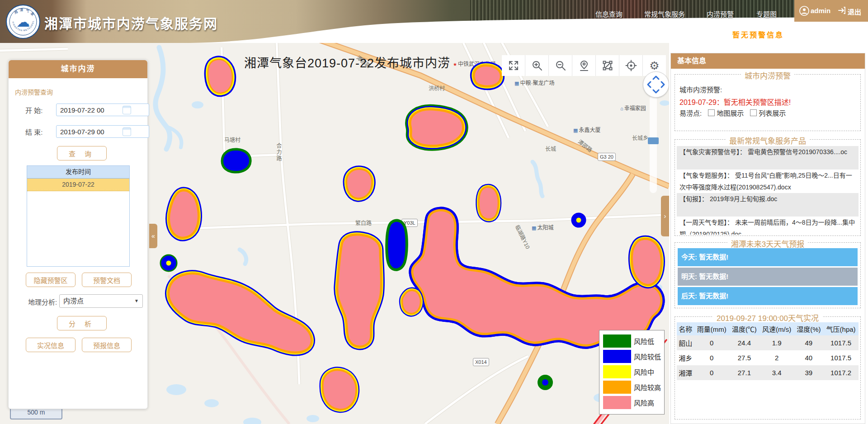 The height and width of the screenshot is (424, 868). Describe the element at coordinates (768, 103) in the screenshot. I see `warning-section: 城市内涝预警 城市内涝预警: 2019-07-29：暂无相关预警区描述! 易涝点…` at that location.